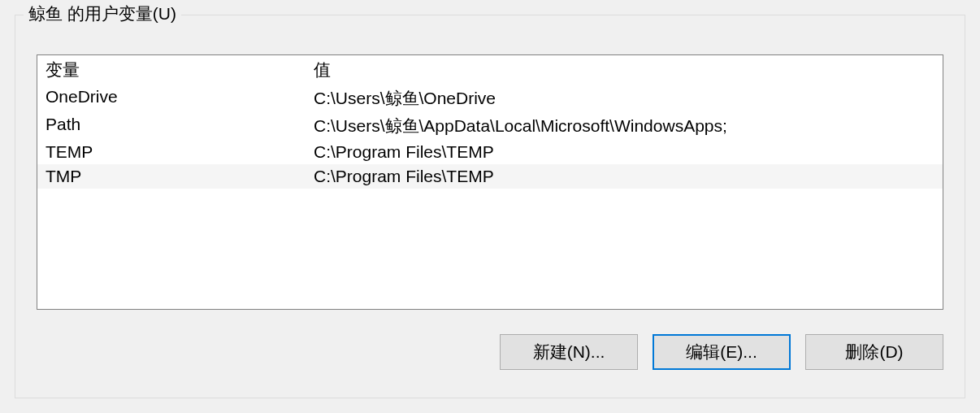 This screenshot has width=980, height=413. I want to click on cell-variable: TEMP, so click(176, 152).